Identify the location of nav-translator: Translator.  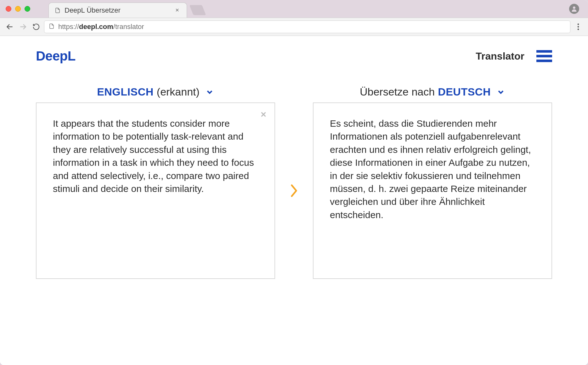
(500, 56).